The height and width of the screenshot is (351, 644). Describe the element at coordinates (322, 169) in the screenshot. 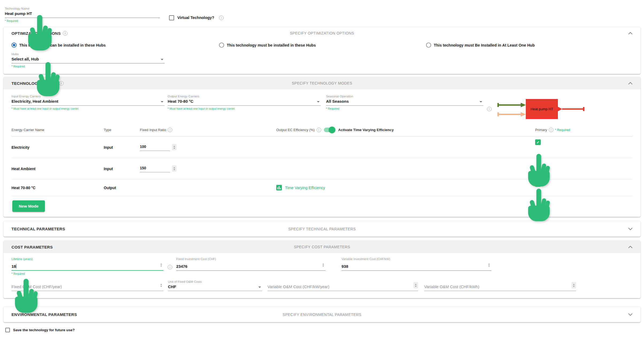

I see `table-row-heat-ambient: Heat Ambient Input 150 ▴▾` at that location.